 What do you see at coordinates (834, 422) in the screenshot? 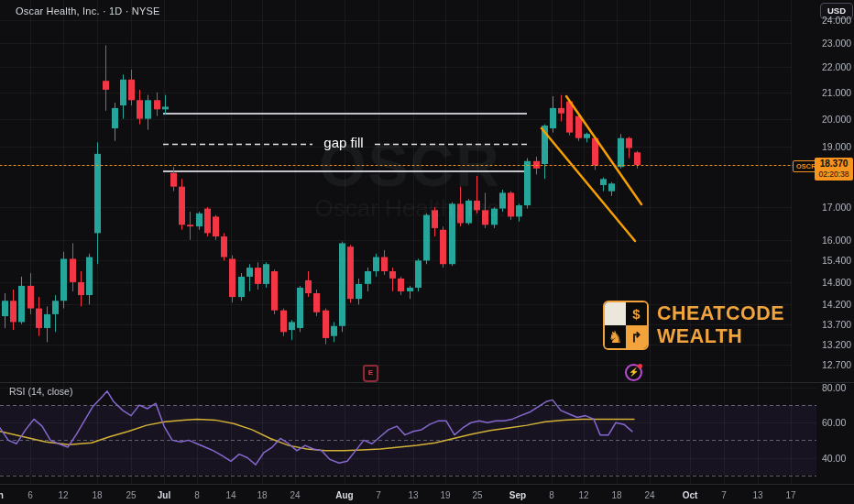
I see `rsi-tick-label: 60.00` at bounding box center [834, 422].